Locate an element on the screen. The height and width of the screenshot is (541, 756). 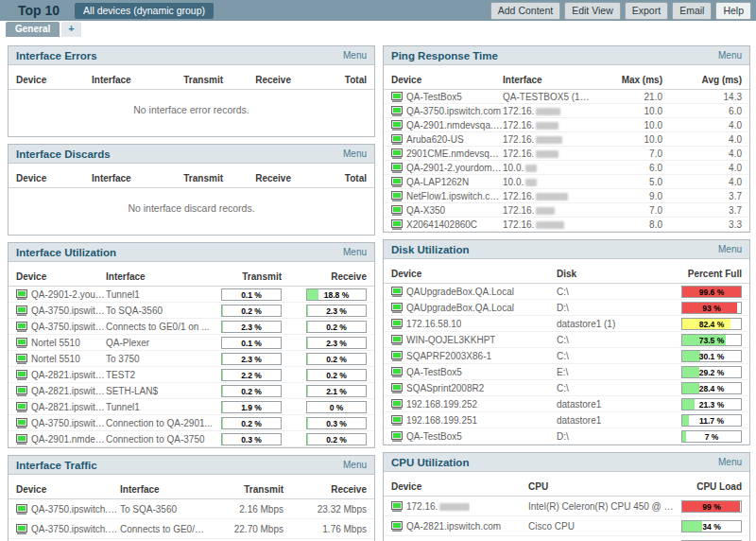
device-cell: QAUpgradeBox.QA.Local is located at coordinates (474, 291).